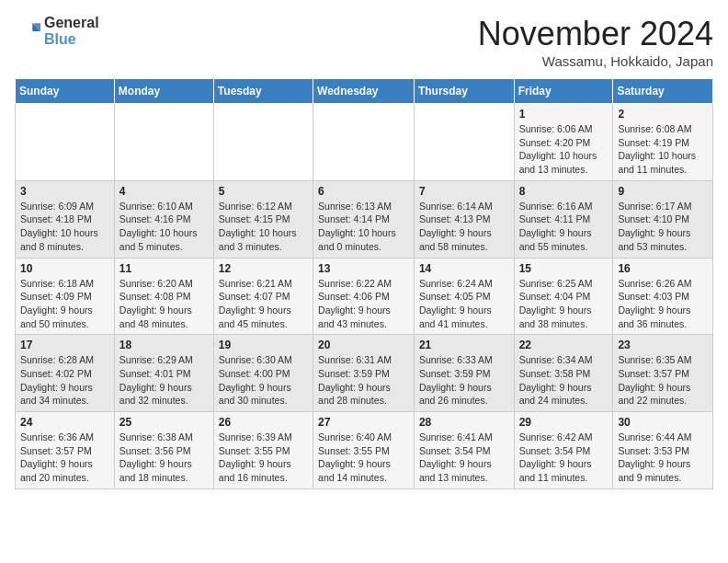 This screenshot has width=728, height=563. I want to click on cell-info: Sunrise: 6:25 AM Sunset: 4:04 PM Dayligh…, so click(564, 304).